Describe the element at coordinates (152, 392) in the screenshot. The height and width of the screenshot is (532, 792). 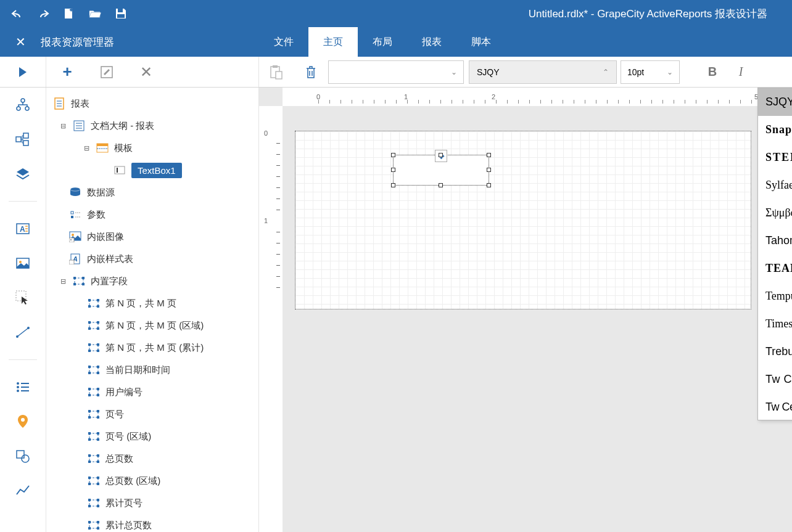
I see `tree-builtin-item: 用户编号` at that location.